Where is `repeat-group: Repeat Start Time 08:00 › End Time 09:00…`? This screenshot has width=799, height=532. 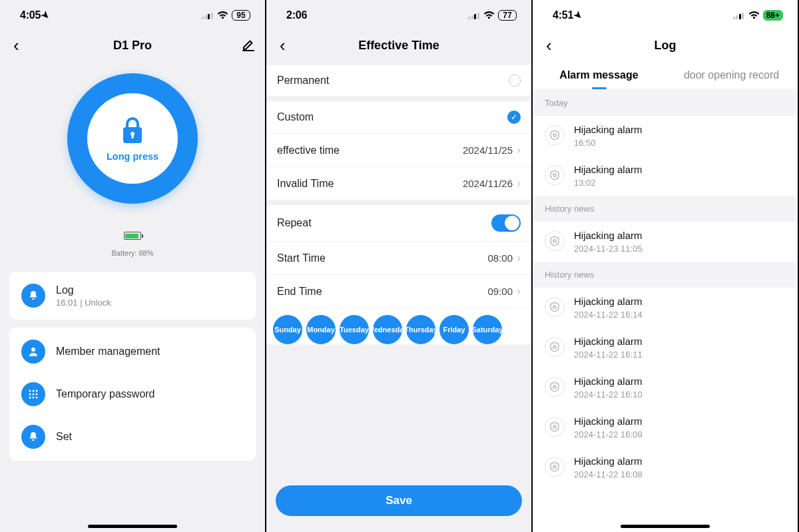
repeat-group: Repeat Start Time 08:00 › End Time 09:00… is located at coordinates (399, 274).